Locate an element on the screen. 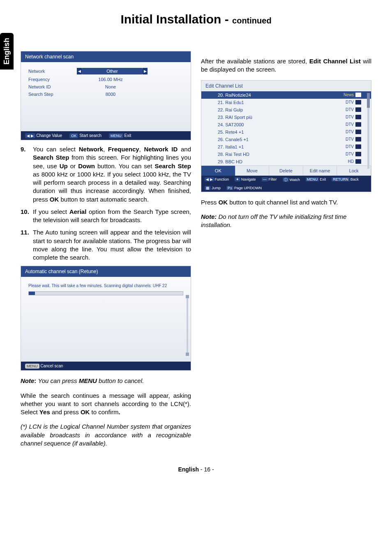 The width and height of the screenshot is (392, 557). row-value: 8000 is located at coordinates (111, 94).